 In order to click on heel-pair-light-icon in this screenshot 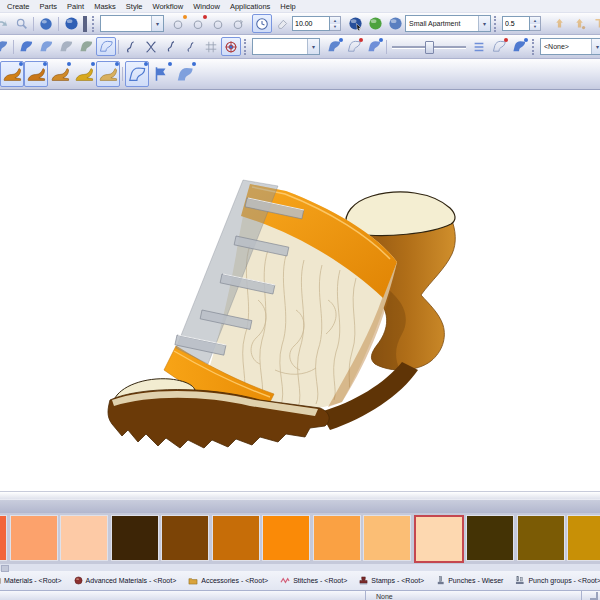, I will do `click(46, 46)`.